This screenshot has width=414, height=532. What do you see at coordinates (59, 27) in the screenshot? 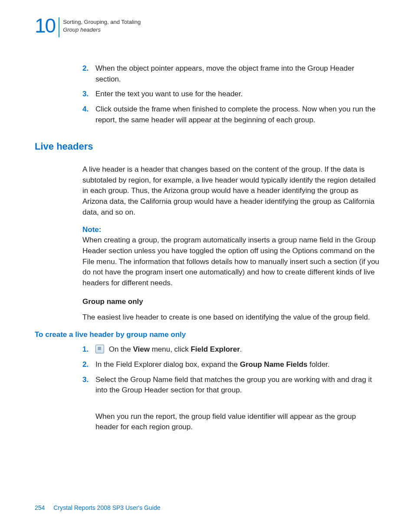
I see `header-divider` at bounding box center [59, 27].